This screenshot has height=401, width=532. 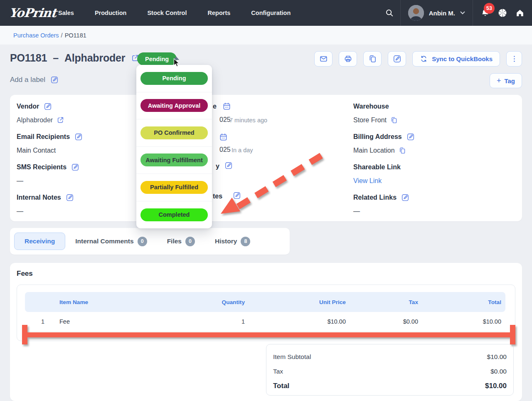 What do you see at coordinates (464, 322) in the screenshot?
I see `fee-total: $10.00` at bounding box center [464, 322].